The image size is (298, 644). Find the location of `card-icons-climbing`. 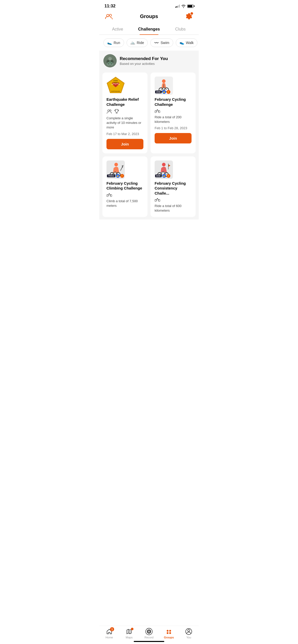

card-icons-climbing is located at coordinates (125, 195).